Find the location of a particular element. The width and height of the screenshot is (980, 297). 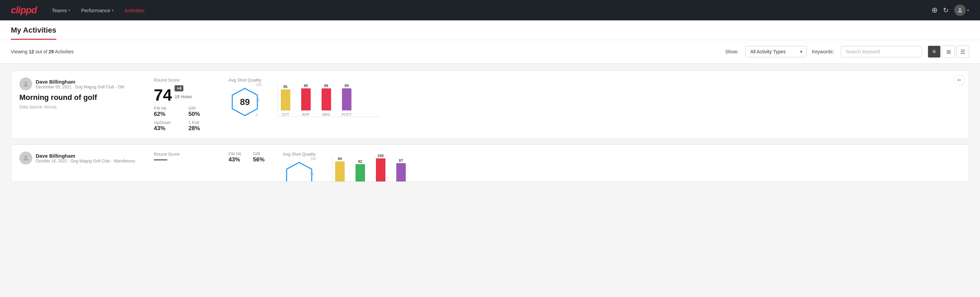

bar-value-putt: 87 is located at coordinates (401, 161).